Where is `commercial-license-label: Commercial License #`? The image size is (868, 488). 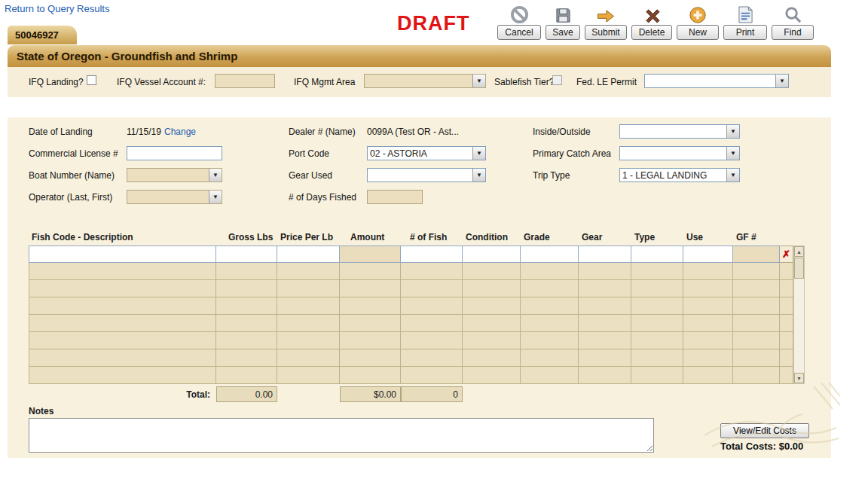 commercial-license-label: Commercial License # is located at coordinates (74, 154).